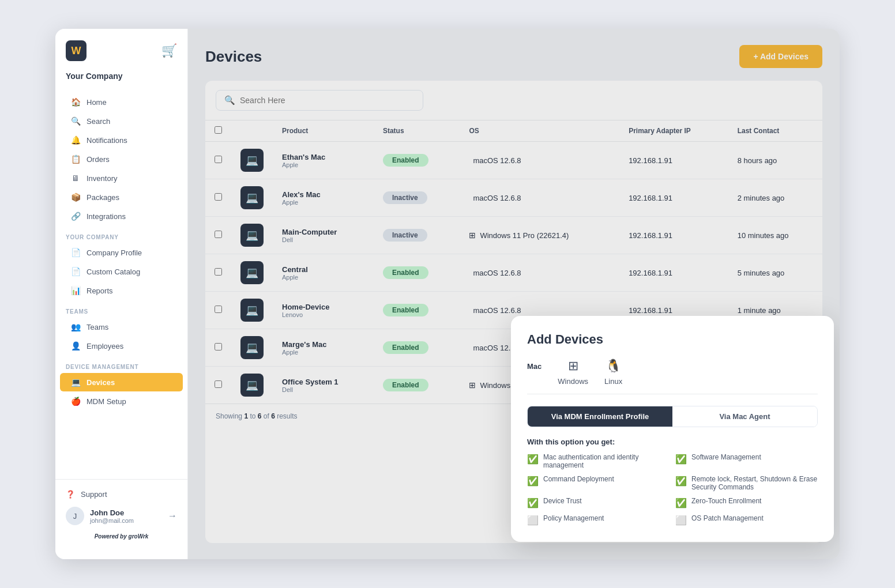 The height and width of the screenshot is (588, 895). What do you see at coordinates (540, 235) in the screenshot?
I see `row-os: ⊞ Windows 11 Pro (22621.4)` at bounding box center [540, 235].